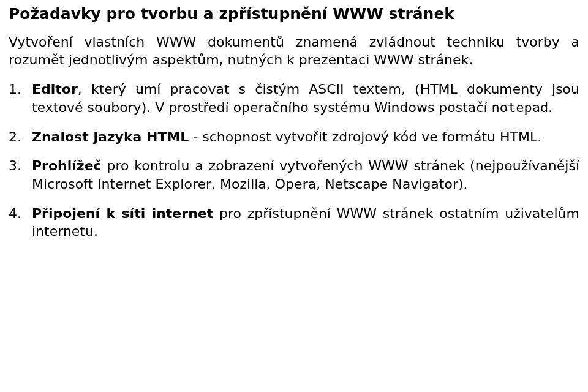  I want to click on item-lead: Připojení k síti internet, so click(123, 213).